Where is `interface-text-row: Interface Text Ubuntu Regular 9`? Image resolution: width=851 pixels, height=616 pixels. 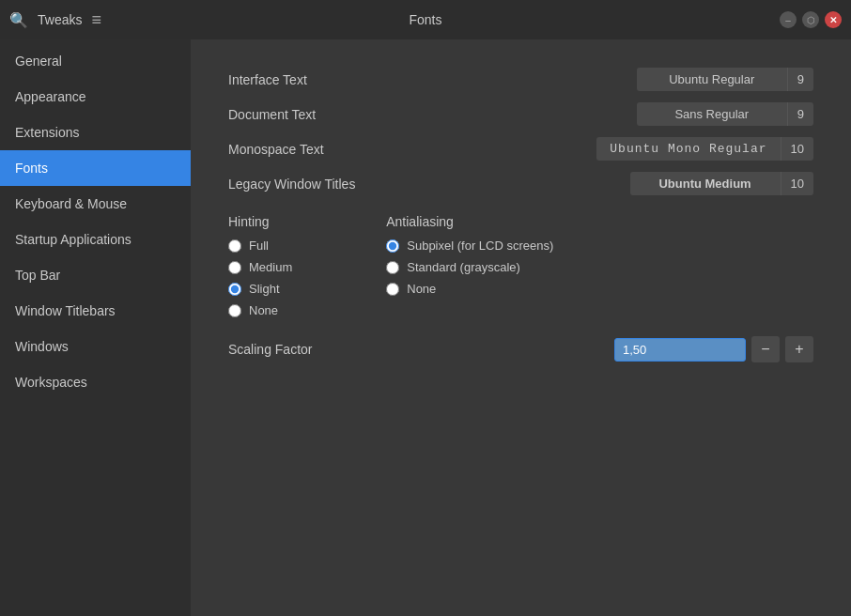
interface-text-row: Interface Text Ubuntu Regular 9 is located at coordinates (520, 79).